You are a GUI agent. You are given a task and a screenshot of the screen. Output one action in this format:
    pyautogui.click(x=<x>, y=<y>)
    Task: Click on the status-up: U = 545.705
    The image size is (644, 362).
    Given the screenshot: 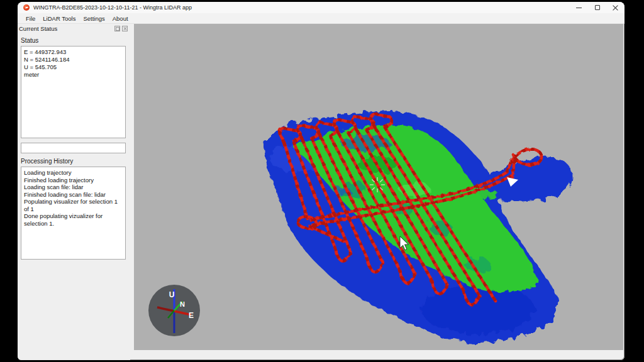 What is the action you would take?
    pyautogui.click(x=73, y=67)
    